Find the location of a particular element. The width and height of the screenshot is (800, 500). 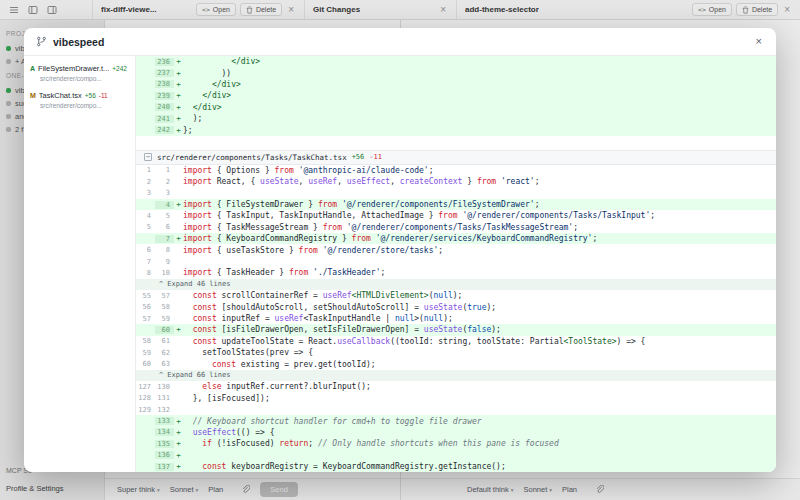

old-line-number: 128 is located at coordinates (146, 398).